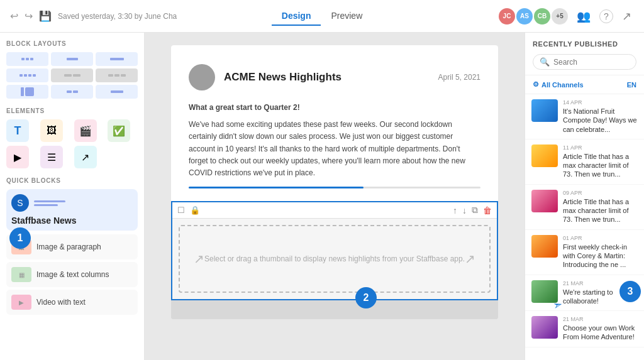 This screenshot has width=644, height=360. I want to click on rs-title: RECENTLY PUBLISHED, so click(585, 44).